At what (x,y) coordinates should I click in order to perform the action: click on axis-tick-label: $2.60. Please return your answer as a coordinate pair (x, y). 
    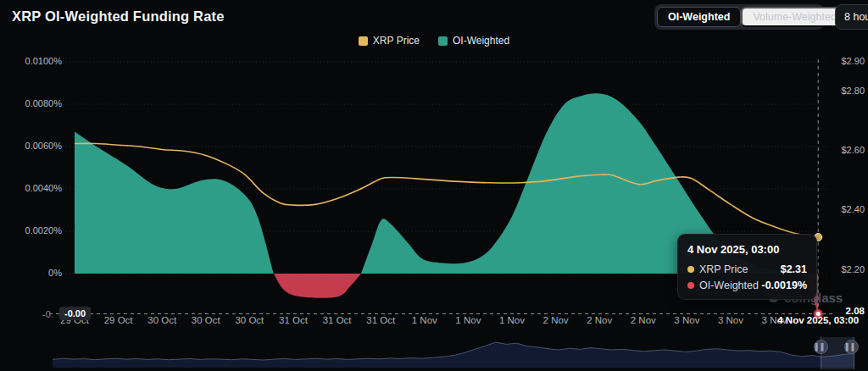
    Looking at the image, I should click on (850, 150).